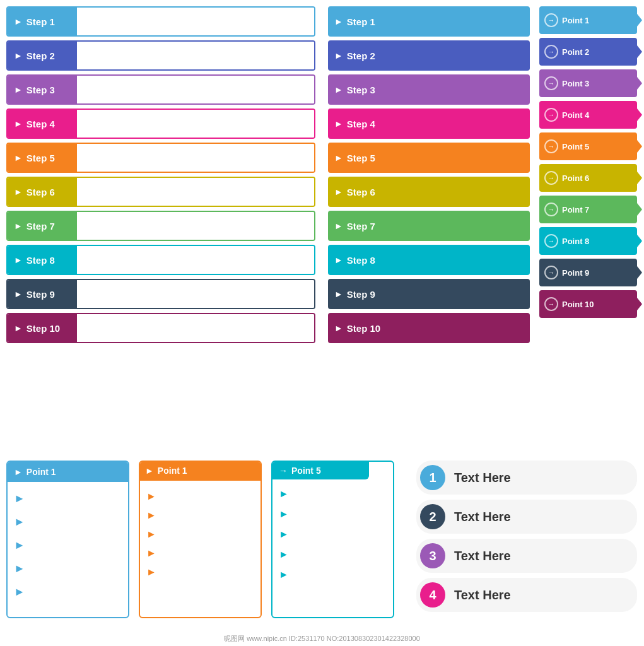 This screenshot has height=646, width=644. Describe the element at coordinates (429, 192) in the screenshot. I see `filled-step-label-6: ► Step 6` at that location.